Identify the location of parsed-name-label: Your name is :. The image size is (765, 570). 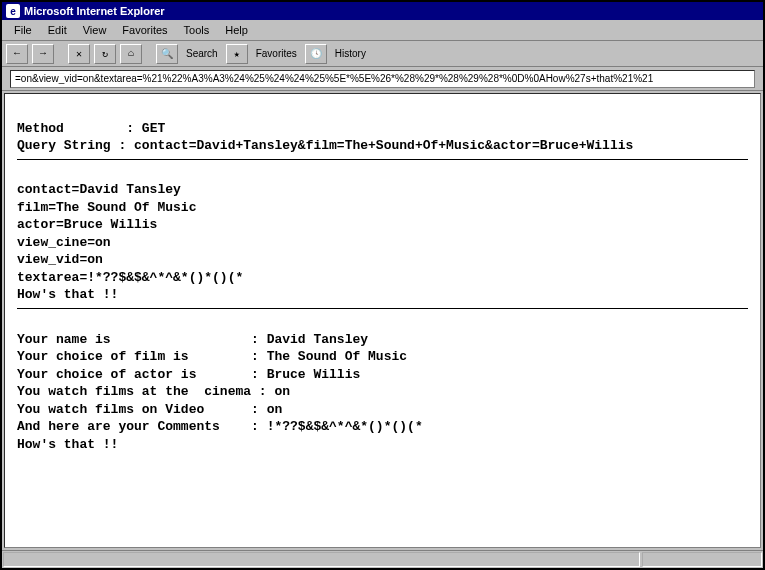
(138, 340).